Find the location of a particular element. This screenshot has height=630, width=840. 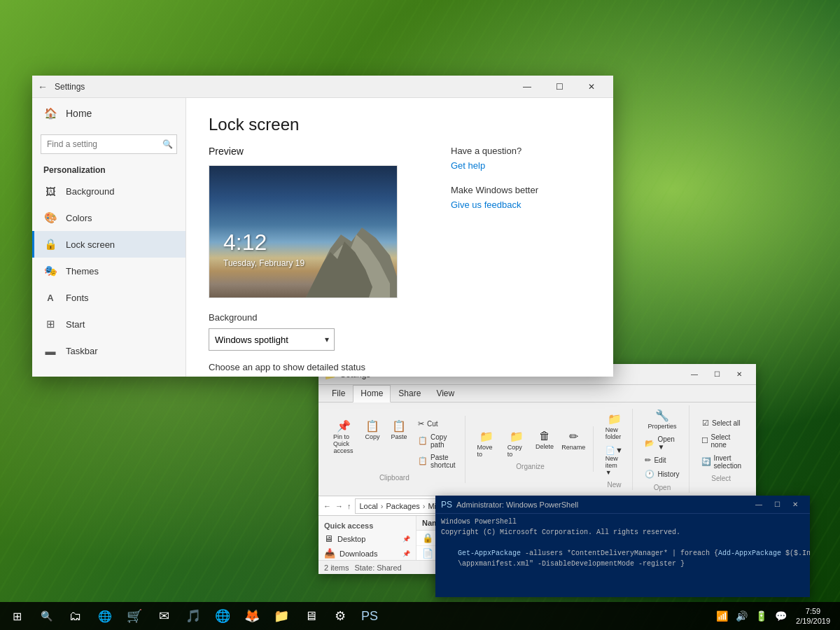

forward-button: → is located at coordinates (339, 506).